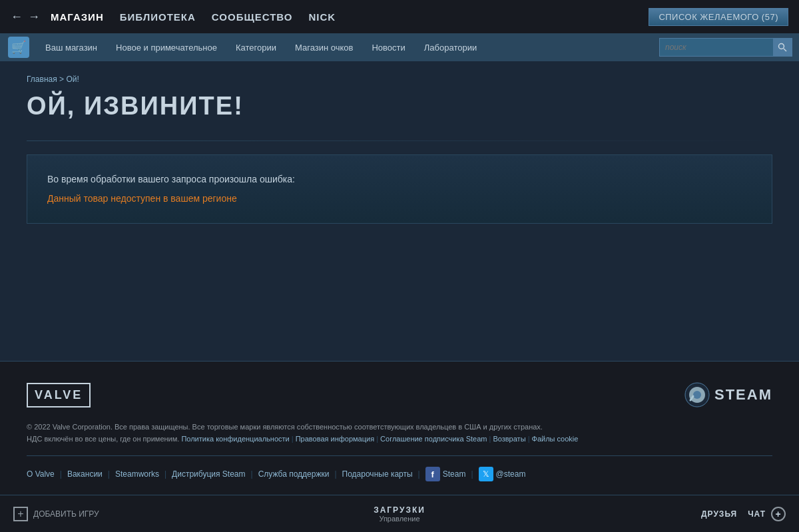 The height and width of the screenshot is (532, 799). Describe the element at coordinates (400, 514) in the screenshot. I see `downloads-section: ЗАГРУЗКИ Управление` at that location.